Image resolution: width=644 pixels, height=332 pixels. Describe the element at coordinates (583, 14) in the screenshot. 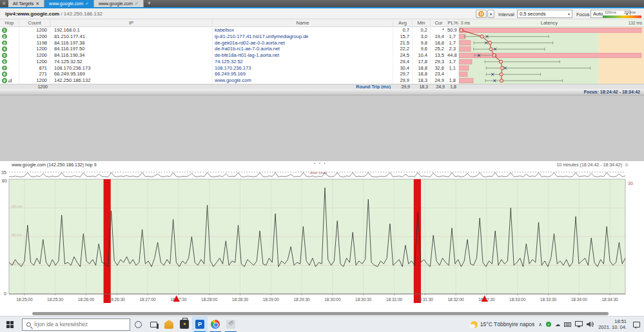

I see `focus-label: Focus` at that location.